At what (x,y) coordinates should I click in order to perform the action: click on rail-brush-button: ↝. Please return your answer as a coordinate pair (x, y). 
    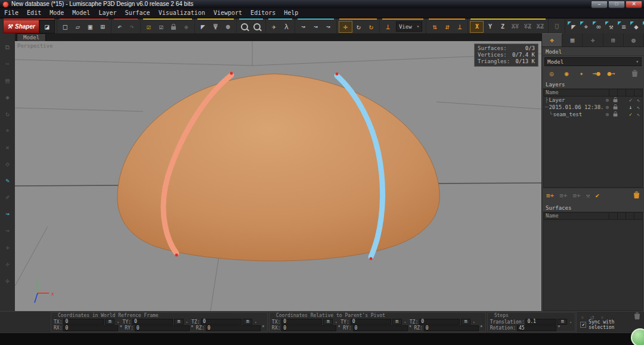
    Looking at the image, I should click on (7, 215).